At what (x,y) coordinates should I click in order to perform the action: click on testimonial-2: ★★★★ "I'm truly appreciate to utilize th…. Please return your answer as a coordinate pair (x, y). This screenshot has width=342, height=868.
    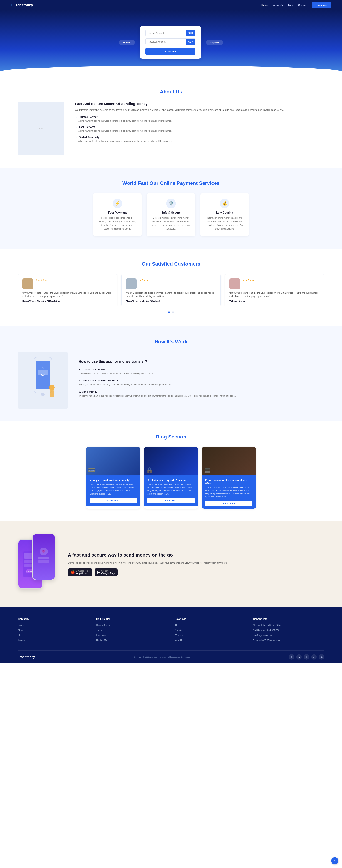
    Looking at the image, I should click on (171, 290).